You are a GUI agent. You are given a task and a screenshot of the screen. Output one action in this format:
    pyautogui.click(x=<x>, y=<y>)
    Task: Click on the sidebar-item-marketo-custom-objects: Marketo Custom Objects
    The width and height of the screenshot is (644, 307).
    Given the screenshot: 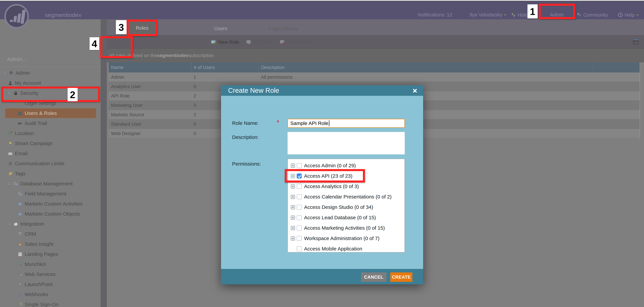 What is the action you would take?
    pyautogui.click(x=50, y=214)
    